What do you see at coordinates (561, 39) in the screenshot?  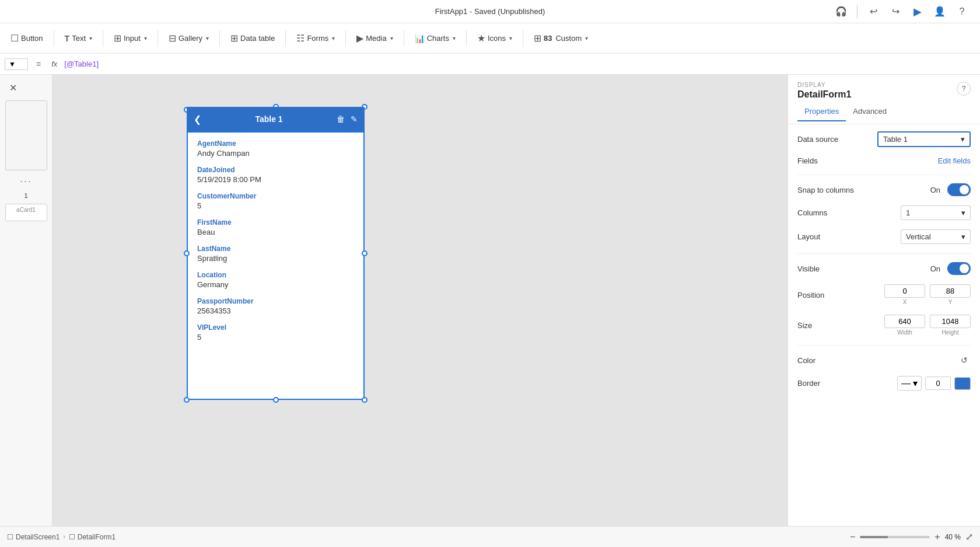 I see `toolbar-custom: ⊞ 83 Custom ▾` at bounding box center [561, 39].